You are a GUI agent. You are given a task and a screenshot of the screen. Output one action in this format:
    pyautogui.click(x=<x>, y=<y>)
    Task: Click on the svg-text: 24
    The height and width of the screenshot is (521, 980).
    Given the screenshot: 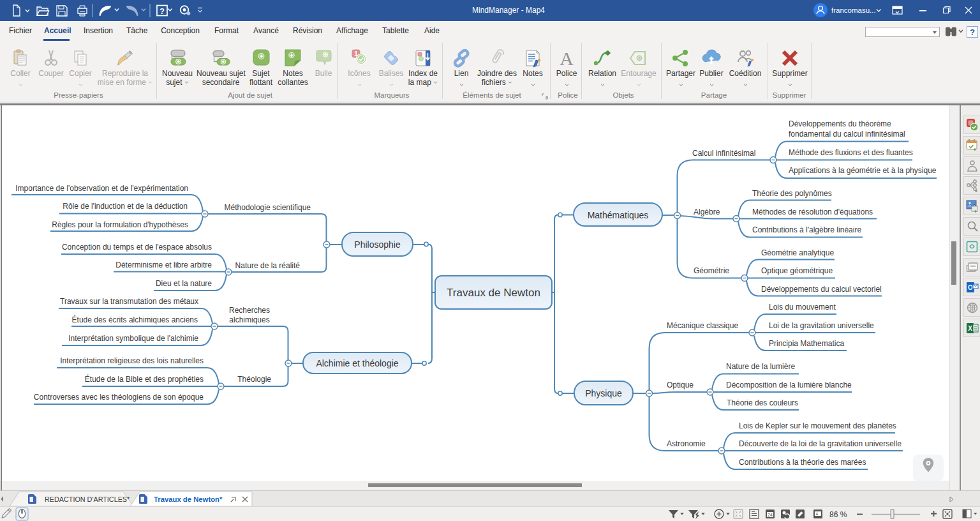 What is the action you would take?
    pyautogui.click(x=770, y=515)
    